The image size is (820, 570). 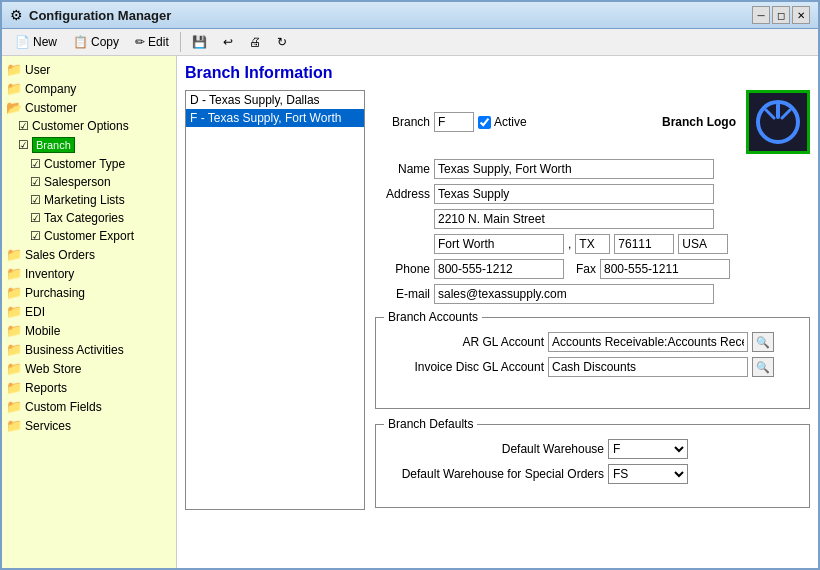 I want to click on invoice-disc-row: Invoice Disc GL Account 🔍, so click(x=592, y=367).